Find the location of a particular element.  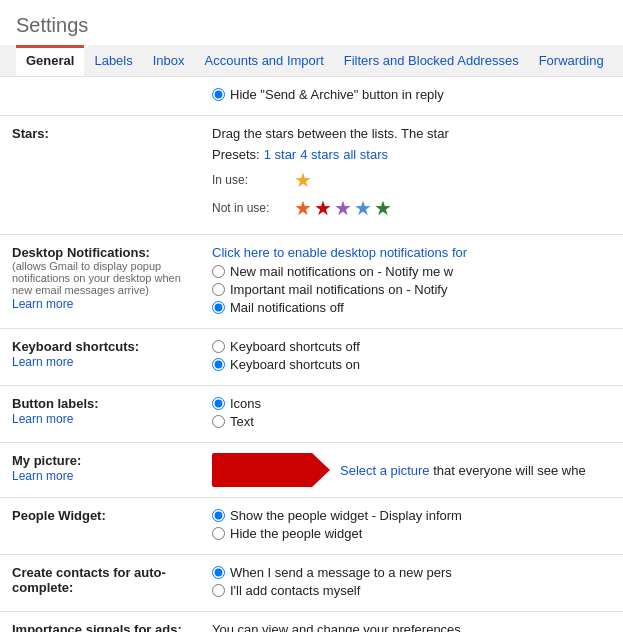

star-yellow-icon: ★ is located at coordinates (303, 180).